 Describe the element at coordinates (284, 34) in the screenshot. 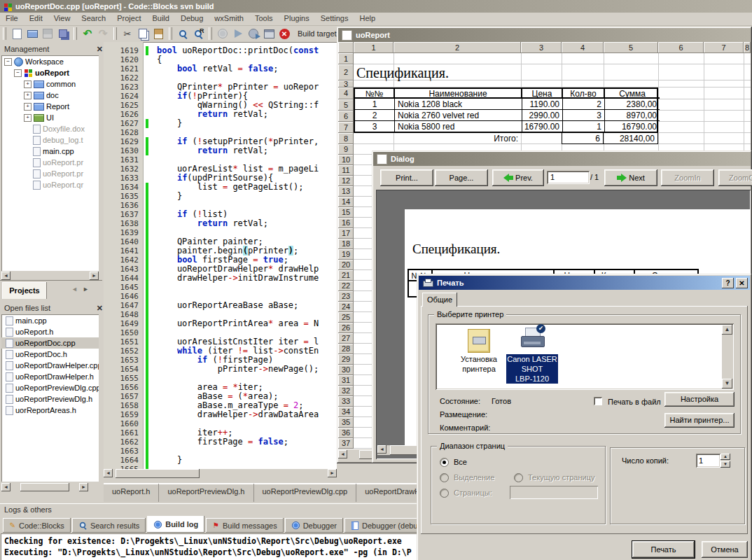

I see `abort-icon` at that location.